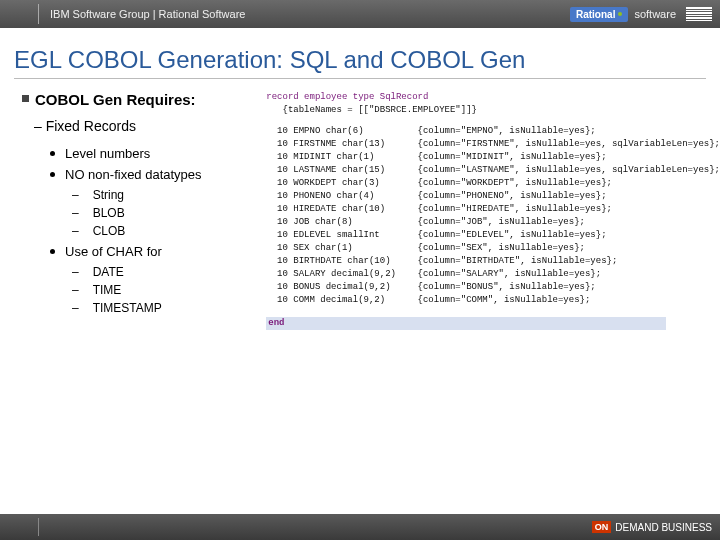 The height and width of the screenshot is (540, 720). What do you see at coordinates (360, 78) in the screenshot?
I see `title-rule` at bounding box center [360, 78].